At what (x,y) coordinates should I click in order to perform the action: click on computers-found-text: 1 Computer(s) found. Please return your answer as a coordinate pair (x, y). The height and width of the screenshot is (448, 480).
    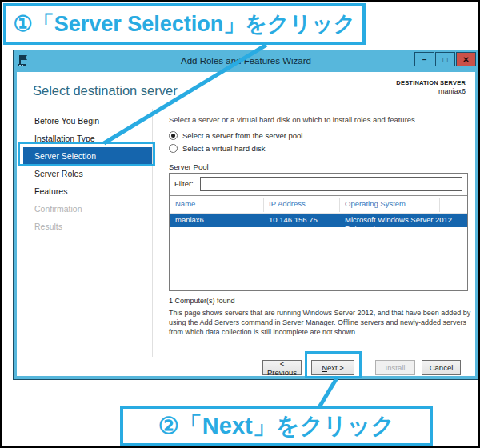
    Looking at the image, I should click on (202, 301).